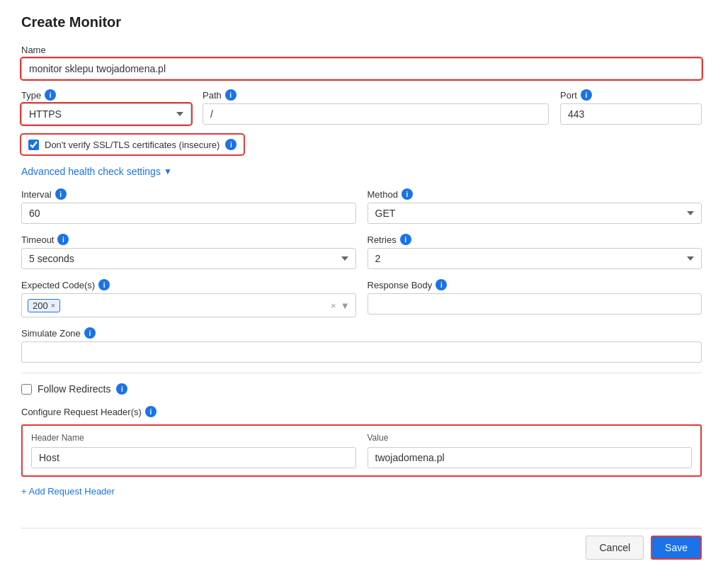 The width and height of the screenshot is (723, 588). I want to click on add-request-header-link: + Add Request Header, so click(68, 492).